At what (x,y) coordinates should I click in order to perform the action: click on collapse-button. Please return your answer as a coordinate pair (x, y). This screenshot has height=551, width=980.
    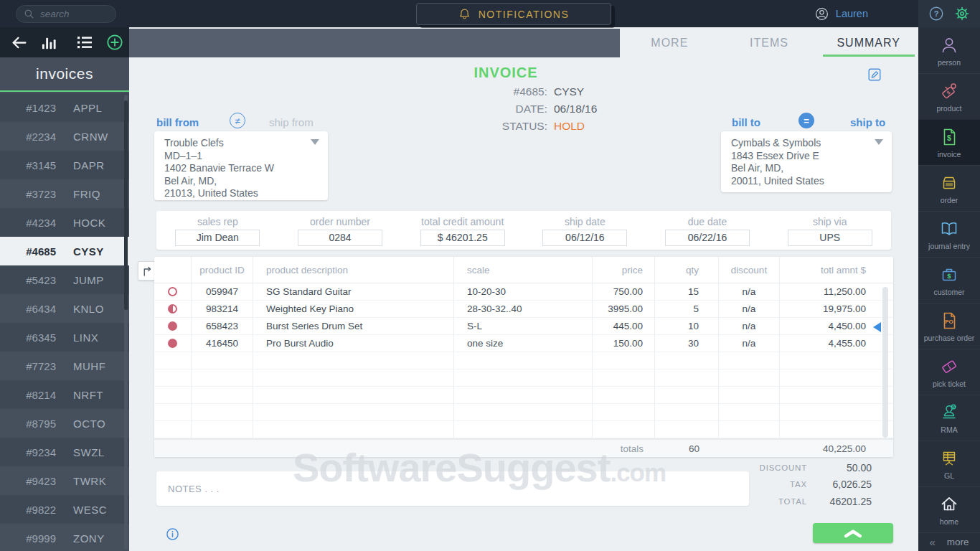
    Looking at the image, I should click on (853, 533).